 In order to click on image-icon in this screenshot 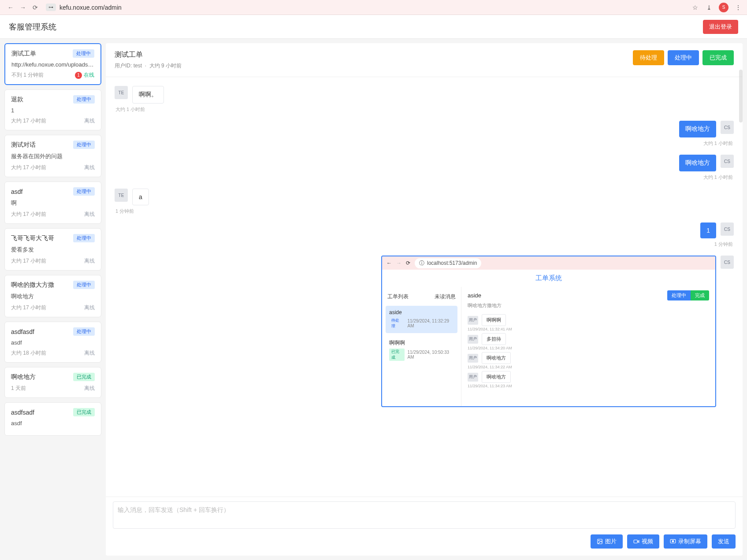, I will do `click(600, 541)`.